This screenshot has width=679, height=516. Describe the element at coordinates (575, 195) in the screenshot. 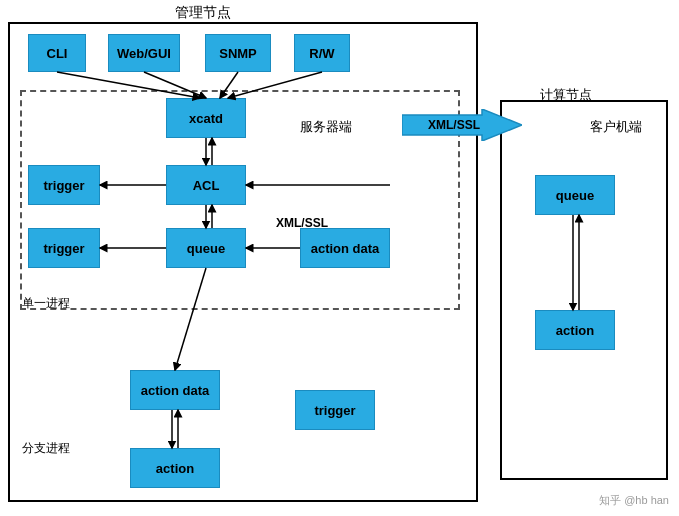

I see `queue2-box: queue` at that location.